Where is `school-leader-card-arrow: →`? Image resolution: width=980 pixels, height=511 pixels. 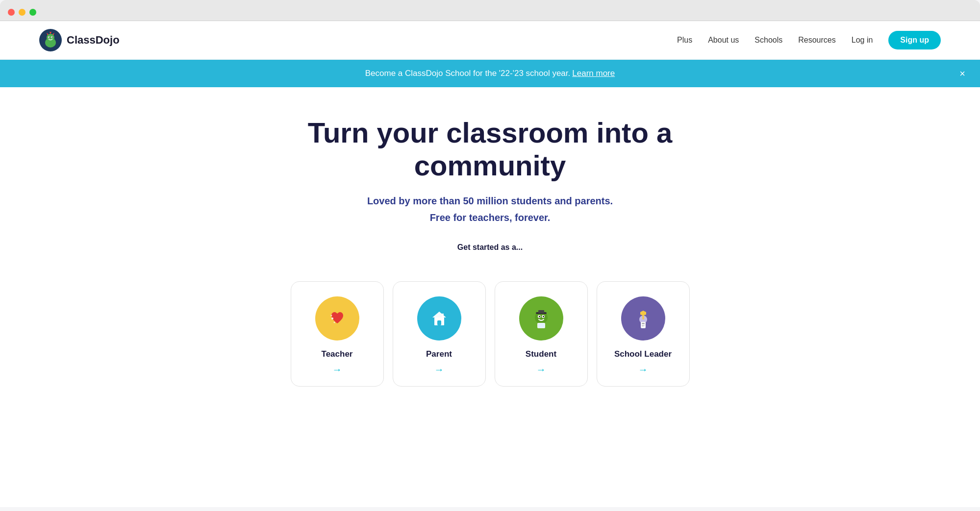
school-leader-card-arrow: → is located at coordinates (643, 369).